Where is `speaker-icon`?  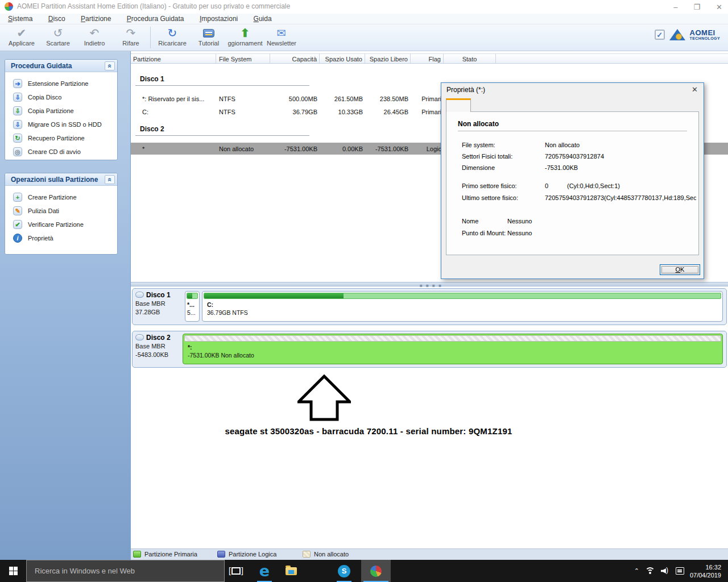
speaker-icon is located at coordinates (665, 571).